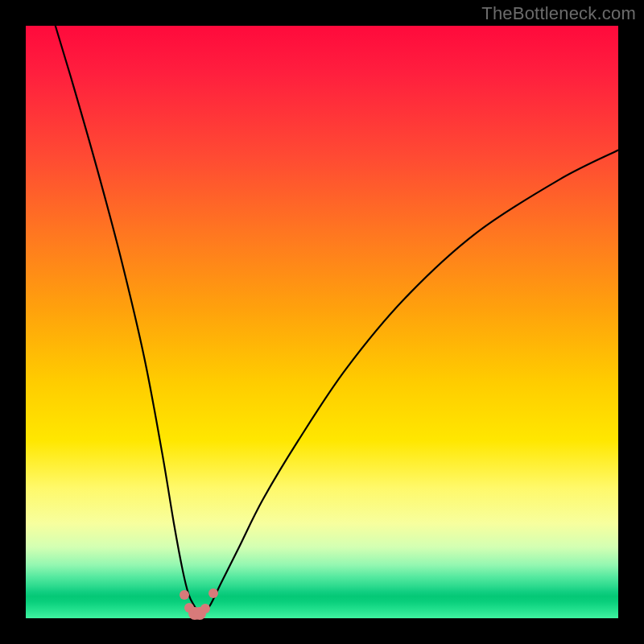 This screenshot has width=644, height=644. I want to click on watermark-text: TheBottleneck.com, so click(559, 14).